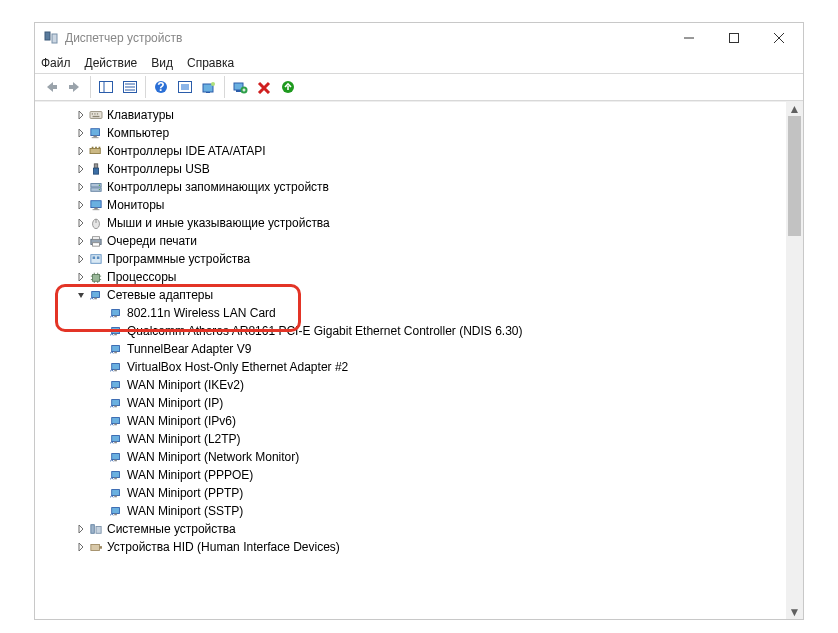 The height and width of the screenshot is (633, 838). I want to click on tree-item-label: Контроллеры запоминающих устройств, so click(218, 187).